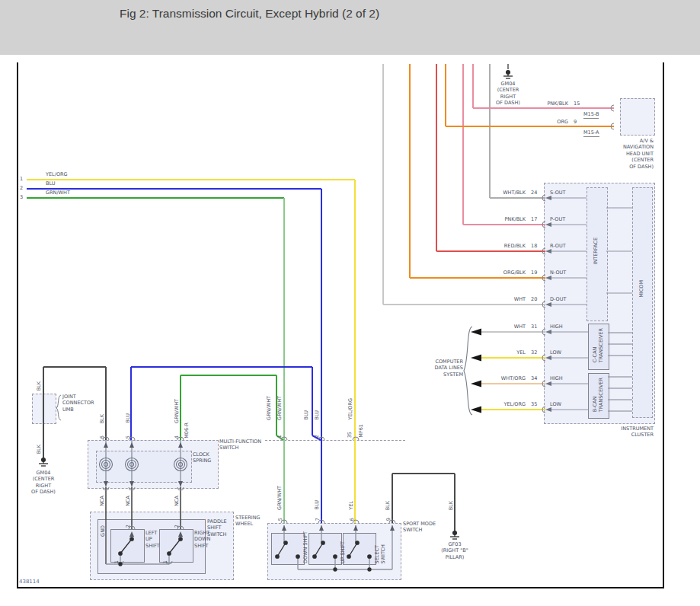 Image resolution: width=700 pixels, height=606 pixels. I want to click on paddle-gnd-label: GND, so click(103, 531).